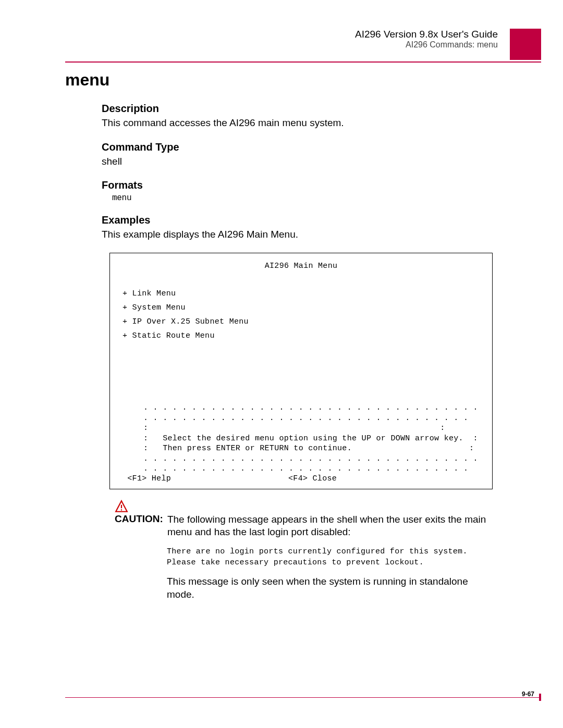 The height and width of the screenshot is (728, 563). What do you see at coordinates (330, 526) in the screenshot?
I see `caution-text: The following message appears in the she…` at bounding box center [330, 526].